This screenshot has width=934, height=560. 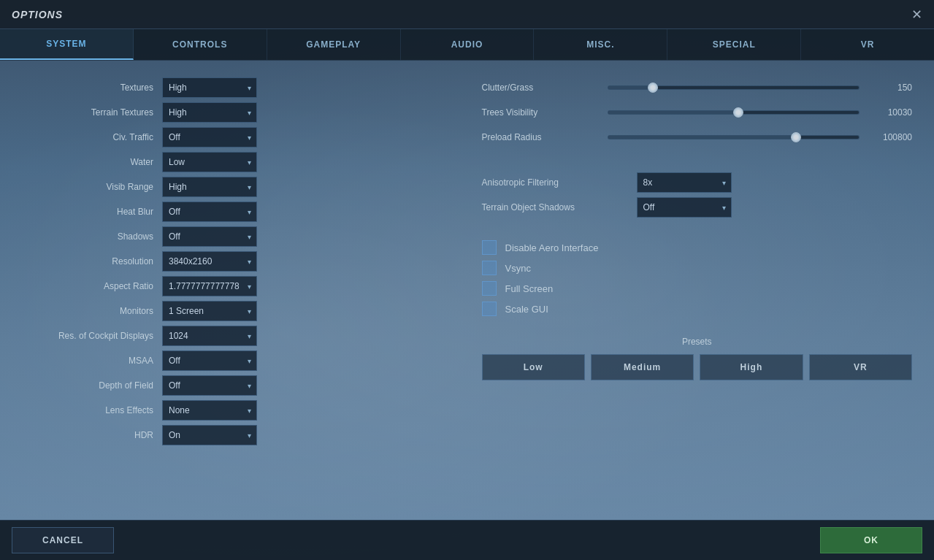 I want to click on setting-row: Res. of Cockpit Displays1024, so click(x=237, y=336).